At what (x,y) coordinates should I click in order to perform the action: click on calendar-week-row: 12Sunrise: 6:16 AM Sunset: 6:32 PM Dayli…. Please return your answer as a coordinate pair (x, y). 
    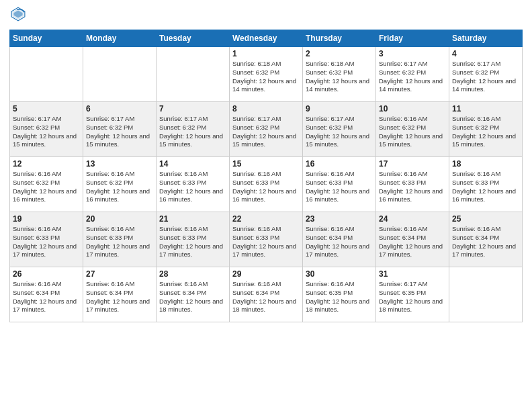
    Looking at the image, I should click on (266, 185).